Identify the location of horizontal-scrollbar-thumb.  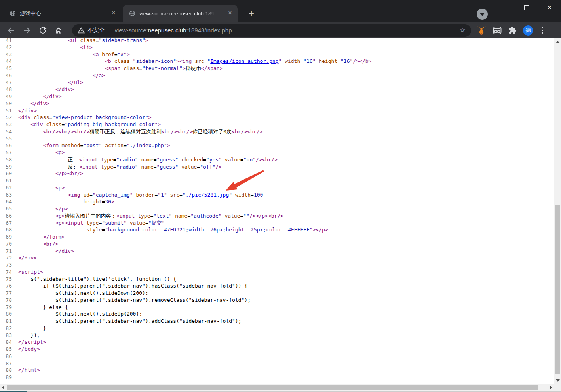
(272, 388).